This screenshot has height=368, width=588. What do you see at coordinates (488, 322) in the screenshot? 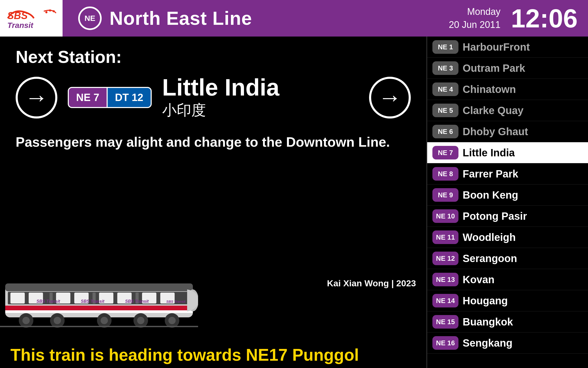
I see `station-name-list: Buangkok` at bounding box center [488, 322].